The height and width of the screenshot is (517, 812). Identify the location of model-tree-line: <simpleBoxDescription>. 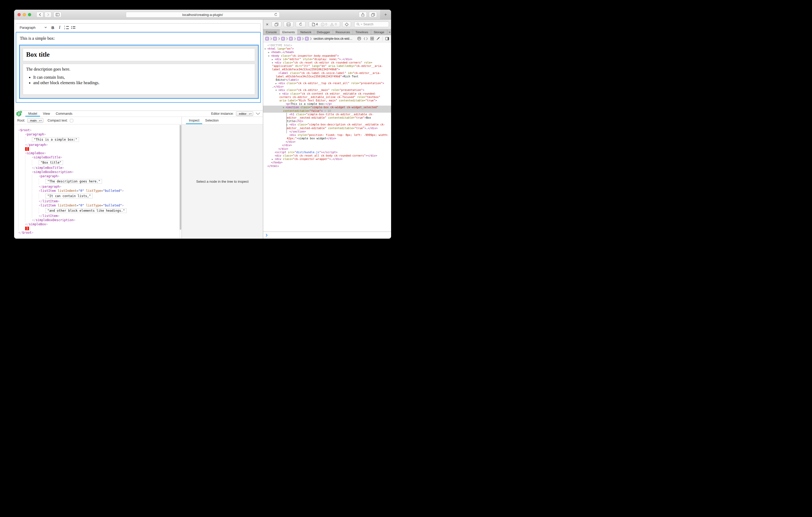
(100, 172).